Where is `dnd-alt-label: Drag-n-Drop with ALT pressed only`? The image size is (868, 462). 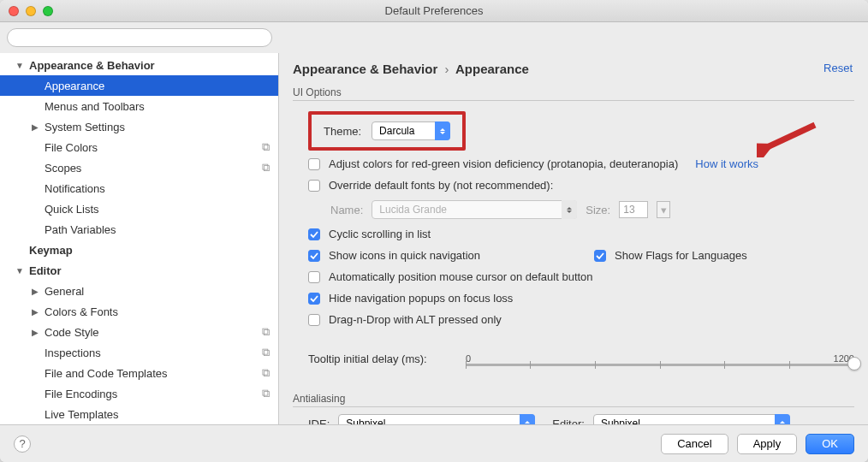 dnd-alt-label: Drag-n-Drop with ALT pressed only is located at coordinates (415, 320).